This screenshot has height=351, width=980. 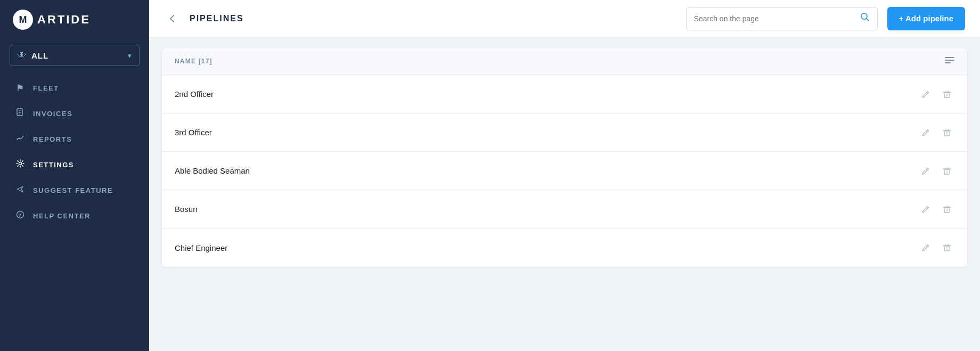 I want to click on filter-icon, so click(x=950, y=61).